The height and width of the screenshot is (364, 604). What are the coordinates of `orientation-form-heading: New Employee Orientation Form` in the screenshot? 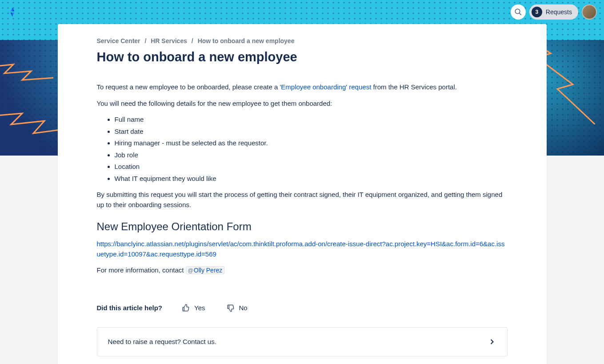 It's located at (302, 227).